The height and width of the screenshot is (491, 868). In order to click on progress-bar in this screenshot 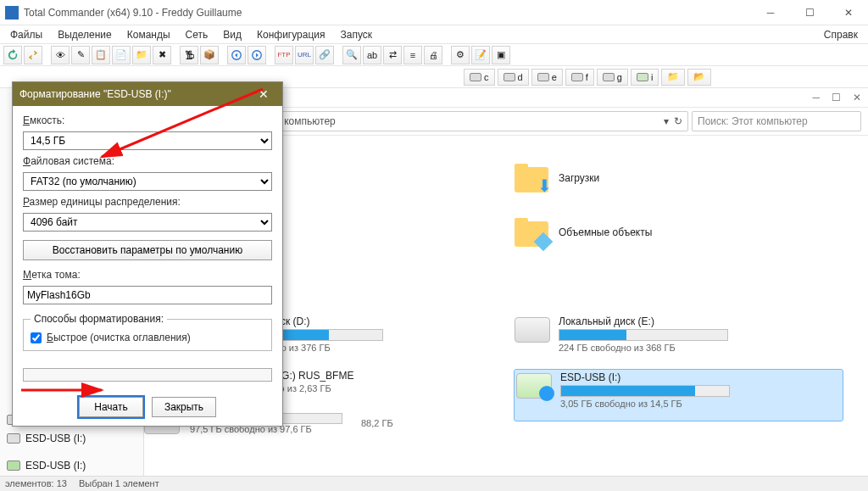, I will do `click(147, 375)`.